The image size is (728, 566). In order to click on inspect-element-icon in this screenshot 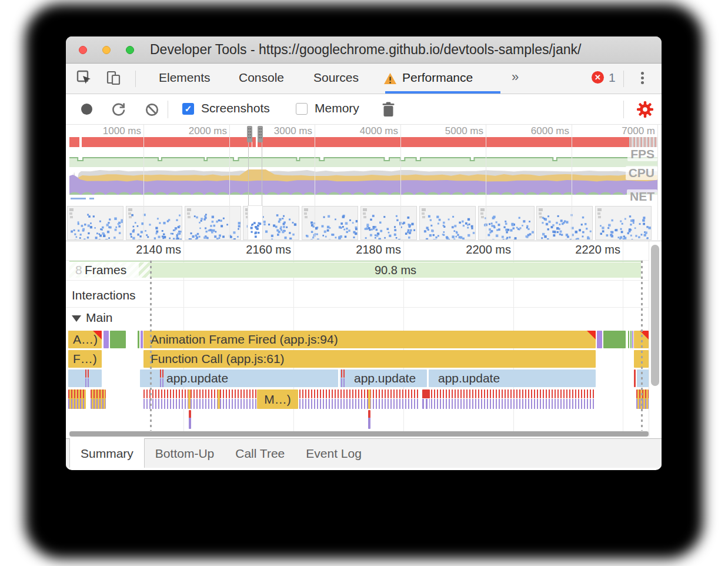, I will do `click(85, 79)`.